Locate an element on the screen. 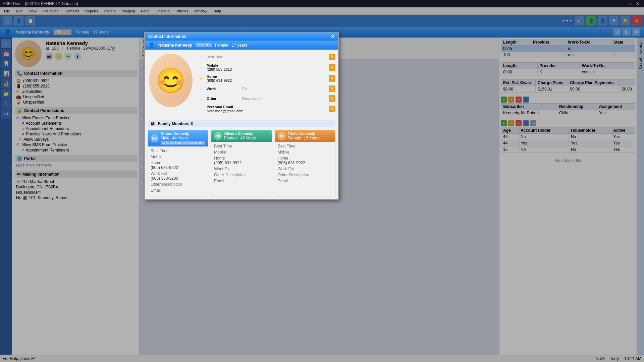 The height and width of the screenshot is (362, 644). family-avatar-ok: OK is located at coordinates (218, 136).